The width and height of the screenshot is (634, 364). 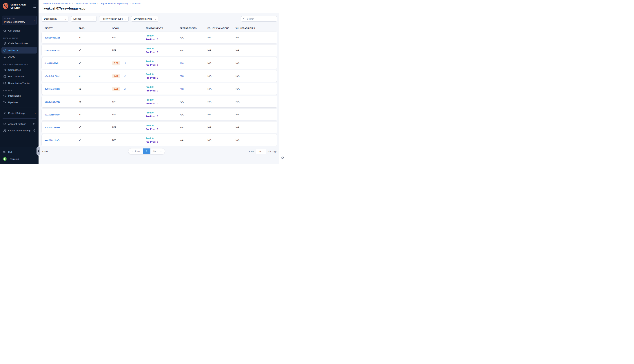 I want to click on digest-link: 5dab9caa79c5, so click(x=52, y=102).